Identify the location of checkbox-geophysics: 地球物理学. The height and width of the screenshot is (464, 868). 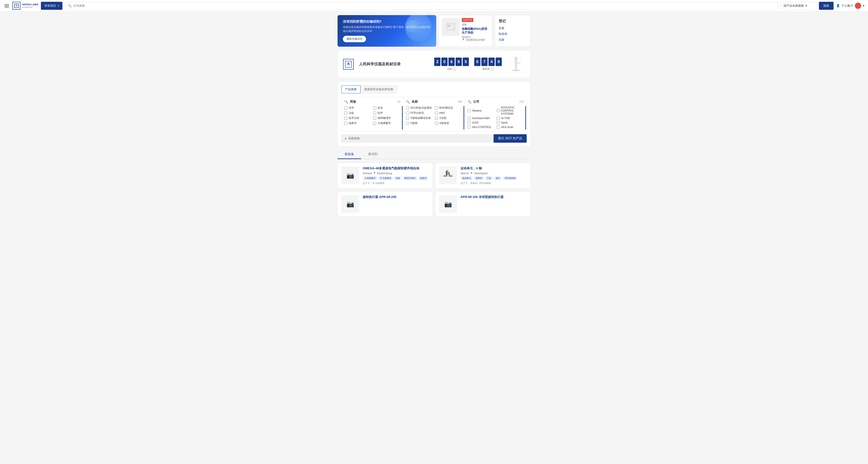
(387, 118).